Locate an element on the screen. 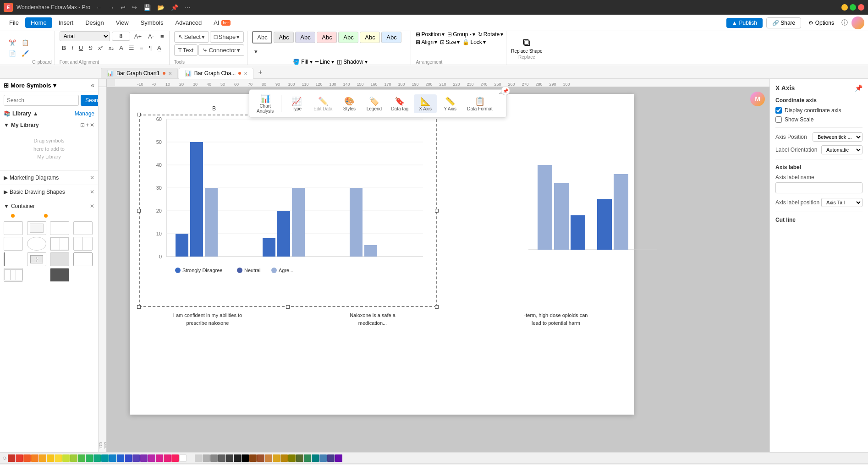  tab-1: 📊 Bar Graph Chart1 ✕ is located at coordinates (139, 73).